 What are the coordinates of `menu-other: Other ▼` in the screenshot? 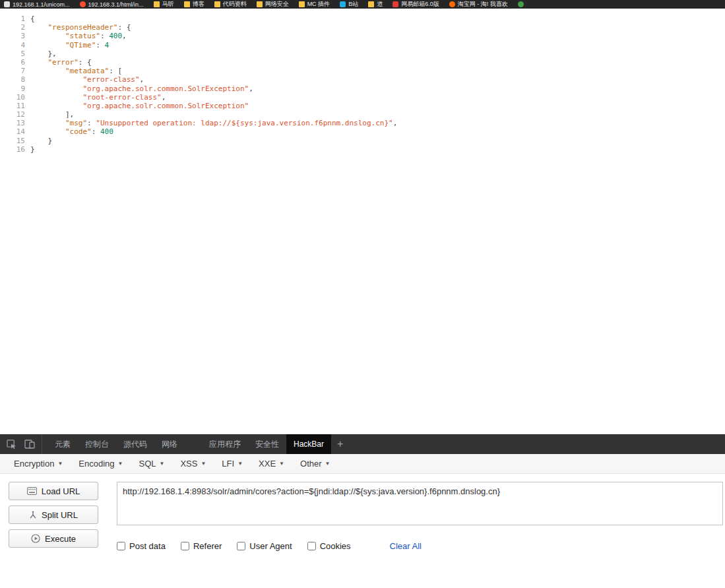 It's located at (315, 463).